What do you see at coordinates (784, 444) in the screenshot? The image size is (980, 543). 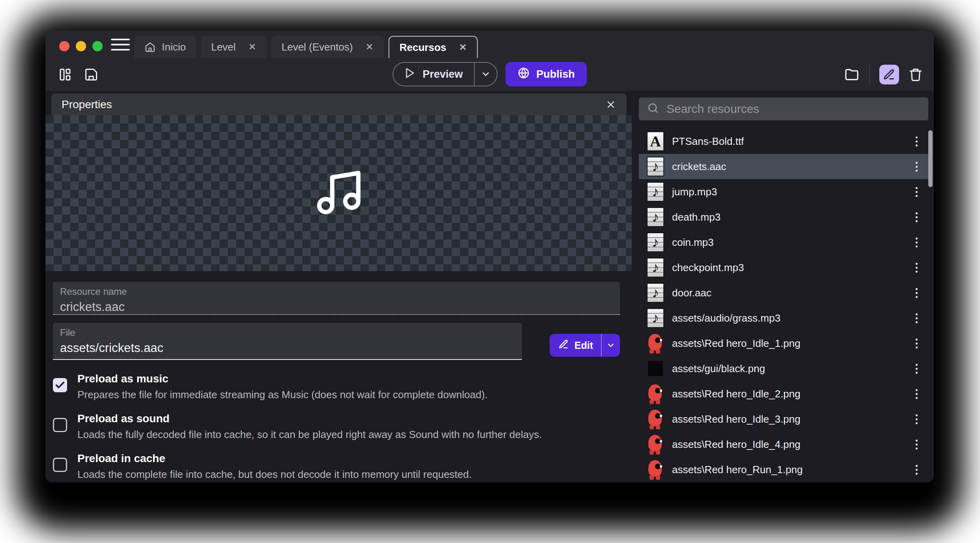 I see `resource-row: assets\Red hero_Idle_4.png` at bounding box center [784, 444].